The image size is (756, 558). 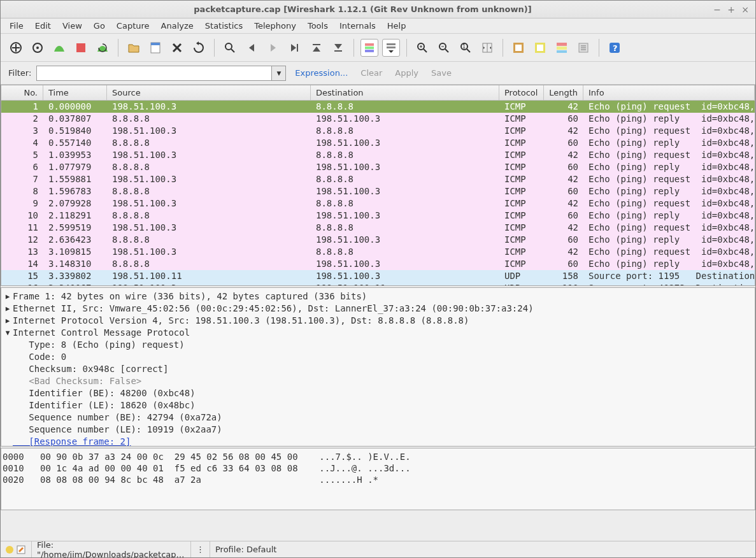 I want to click on zoom-reset-icon: 1, so click(x=466, y=48).